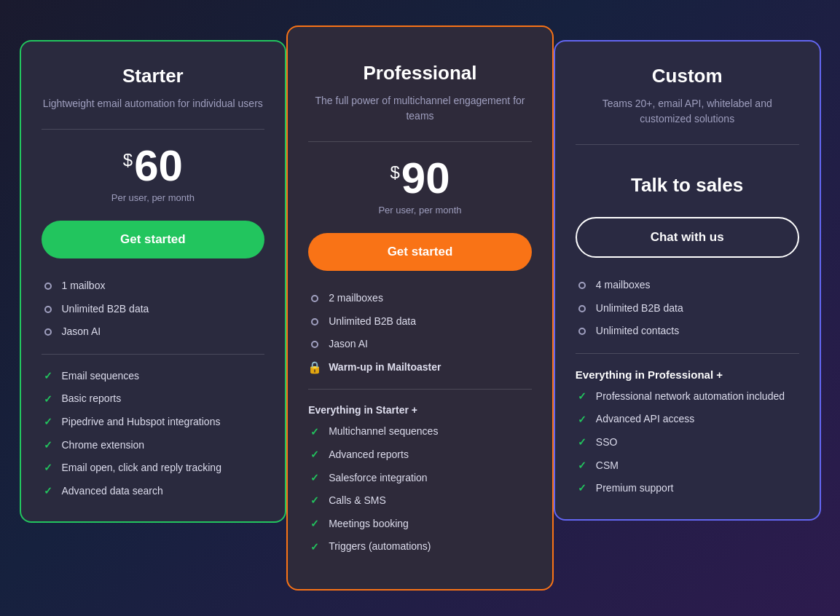 Image resolution: width=840 pixels, height=616 pixels. Describe the element at coordinates (377, 478) in the screenshot. I see `feature-text: Salesforce integration` at that location.